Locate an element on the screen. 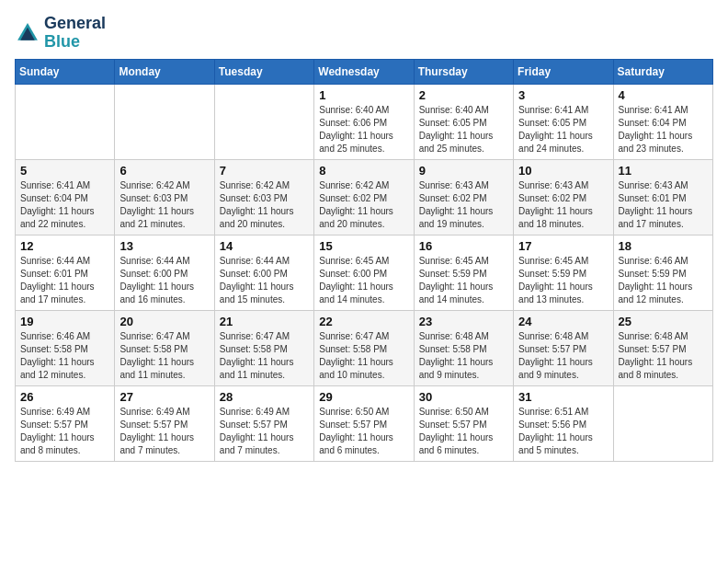  calendar-cell: 24Sunrise: 6:48 AM Sunset: 5:57 PM Dayli… is located at coordinates (563, 348).